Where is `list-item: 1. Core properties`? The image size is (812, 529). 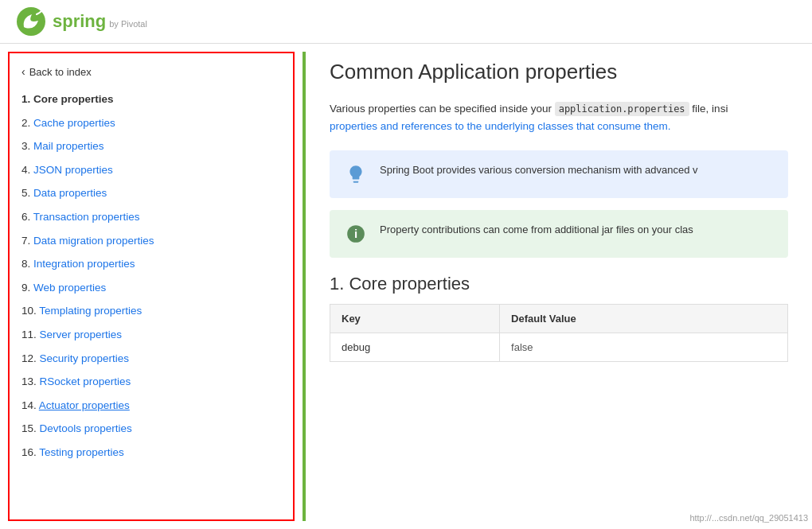
list-item: 1. Core properties is located at coordinates (151, 99).